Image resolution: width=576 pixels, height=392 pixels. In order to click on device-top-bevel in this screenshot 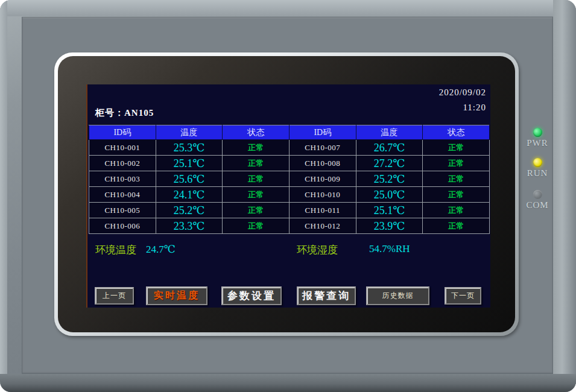, I will do `click(288, 8)`.